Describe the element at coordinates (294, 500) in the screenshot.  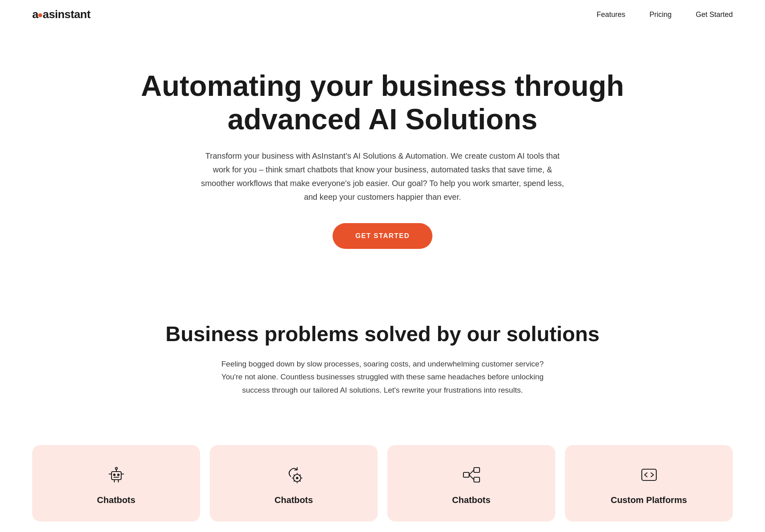
I see `card-chatbots-2-title: Chatbots` at that location.